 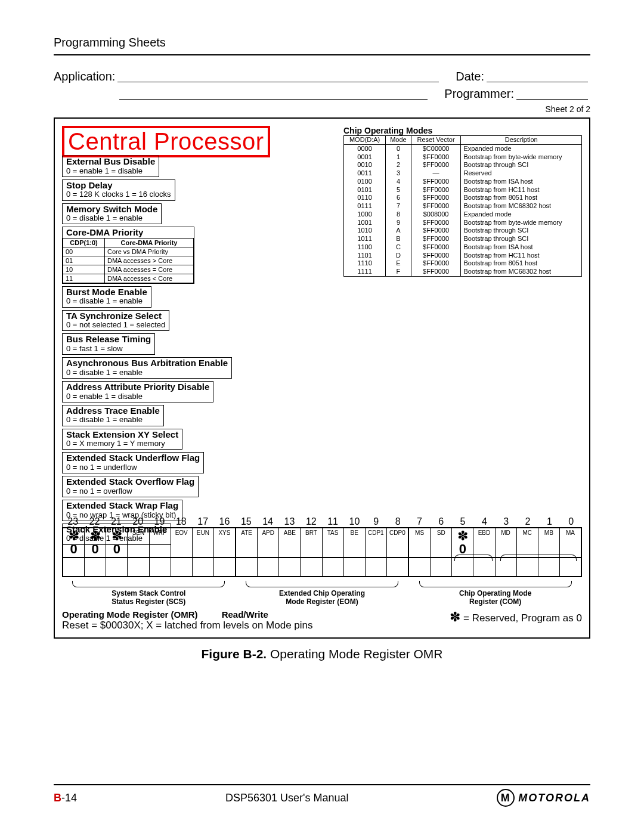 What do you see at coordinates (112, 214) in the screenshot?
I see `callout-mem-switch-mode: Memory Switch Mode 0 = disable 1 = enabl…` at bounding box center [112, 214].